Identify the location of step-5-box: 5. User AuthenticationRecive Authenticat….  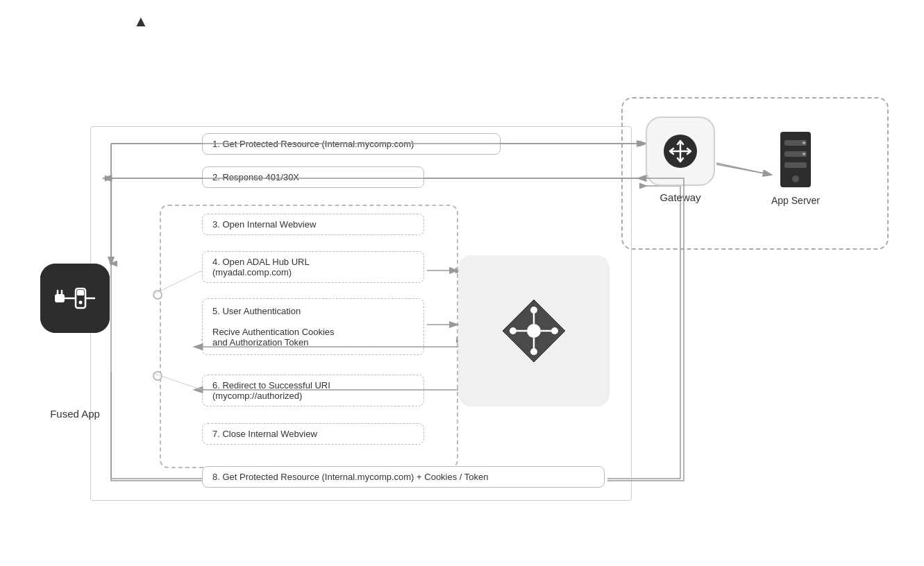
(313, 327).